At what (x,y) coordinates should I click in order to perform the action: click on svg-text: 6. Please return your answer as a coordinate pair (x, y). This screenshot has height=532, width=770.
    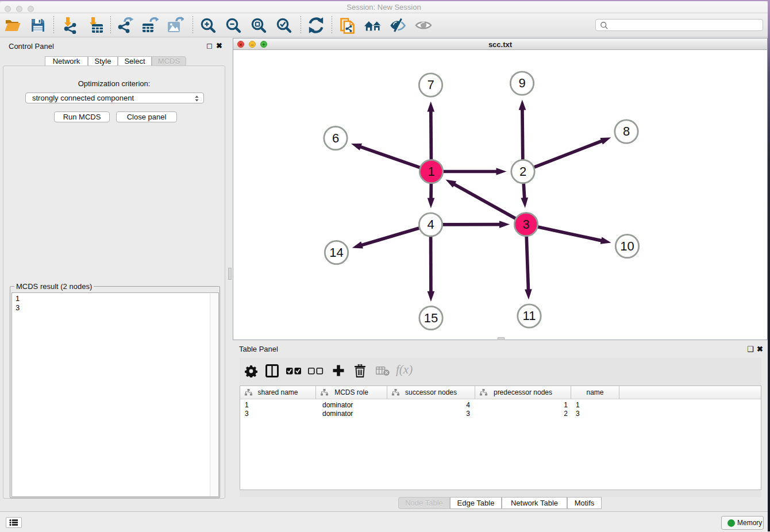
    Looking at the image, I should click on (336, 138).